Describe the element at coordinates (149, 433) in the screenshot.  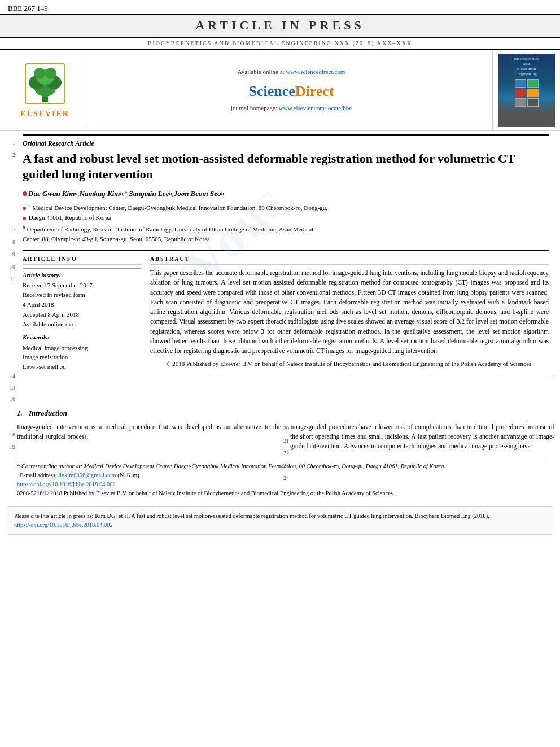
I see `intro-left-text: Image-guided intervention is a medical p…` at that location.